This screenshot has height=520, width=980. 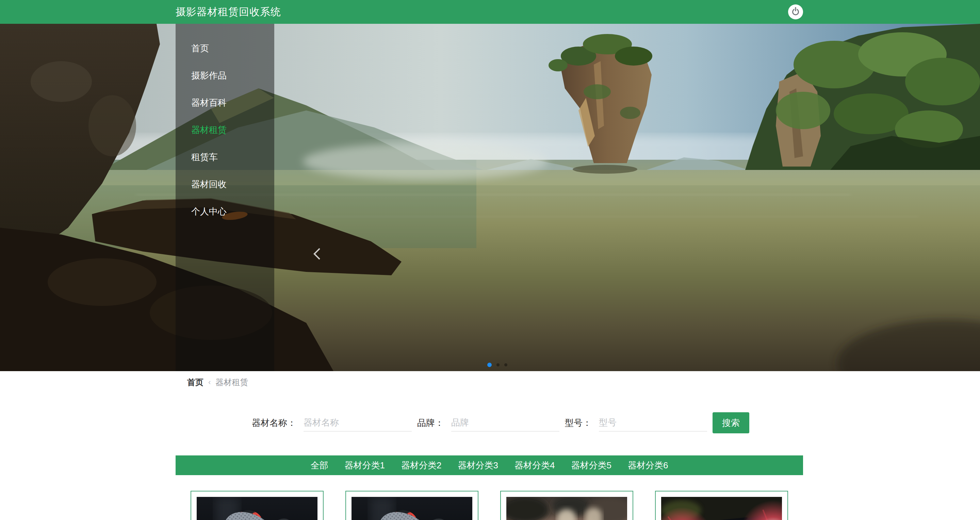 I want to click on product-image-camera-gear-on-floor, so click(x=567, y=509).